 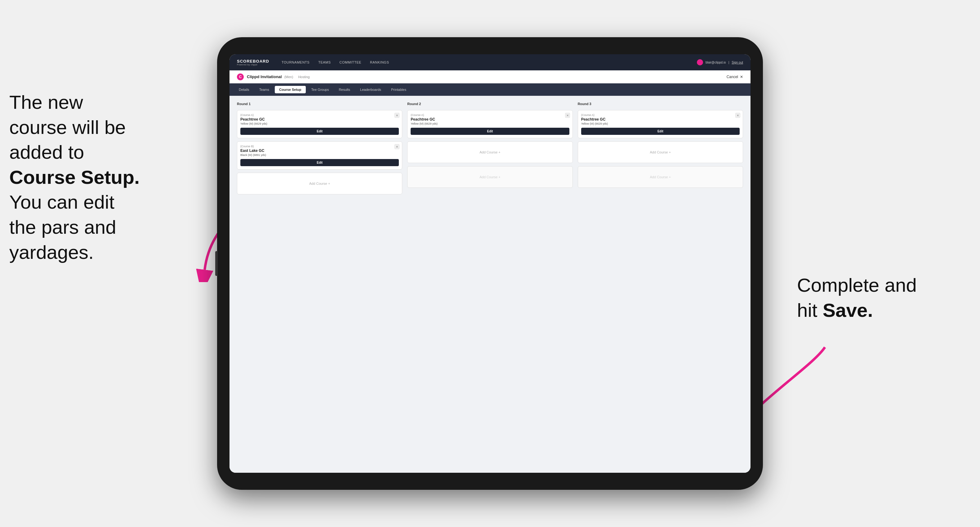 I want to click on nav-user: blair@clippd.io | Sign out, so click(x=720, y=62).